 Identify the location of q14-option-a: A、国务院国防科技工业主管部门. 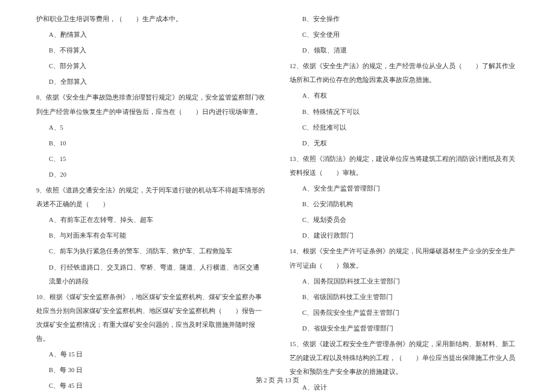
(404, 281).